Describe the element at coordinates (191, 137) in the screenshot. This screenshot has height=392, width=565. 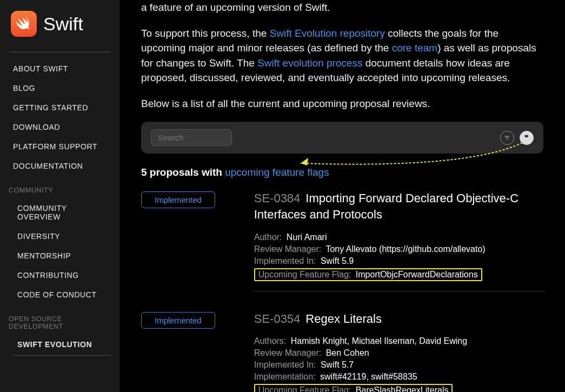
I see `search-input` at that location.